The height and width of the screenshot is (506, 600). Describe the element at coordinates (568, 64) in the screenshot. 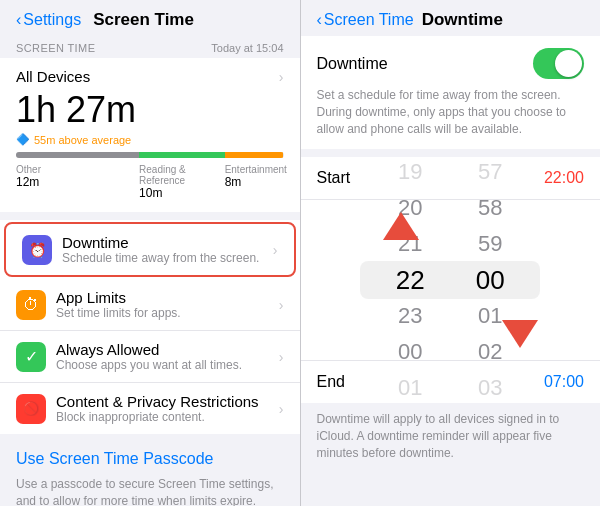

I see `toggle-knob` at that location.